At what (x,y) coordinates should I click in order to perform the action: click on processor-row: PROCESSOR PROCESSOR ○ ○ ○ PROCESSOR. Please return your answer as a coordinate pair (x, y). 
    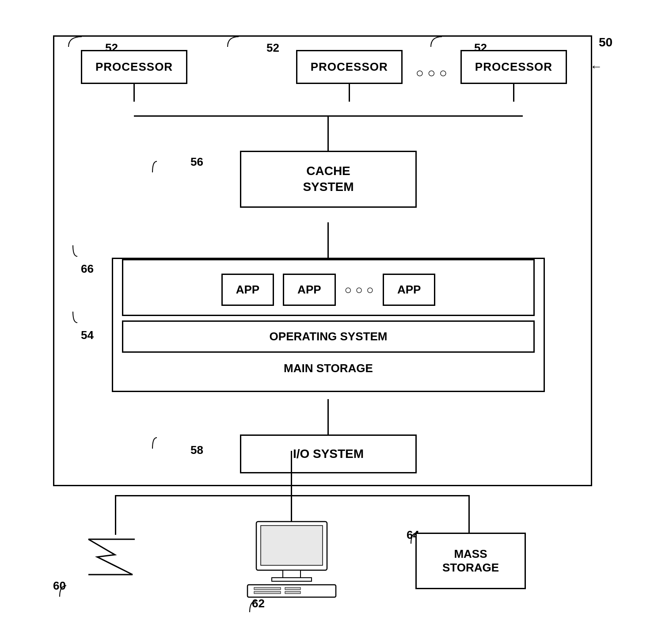
    Looking at the image, I should click on (324, 76).